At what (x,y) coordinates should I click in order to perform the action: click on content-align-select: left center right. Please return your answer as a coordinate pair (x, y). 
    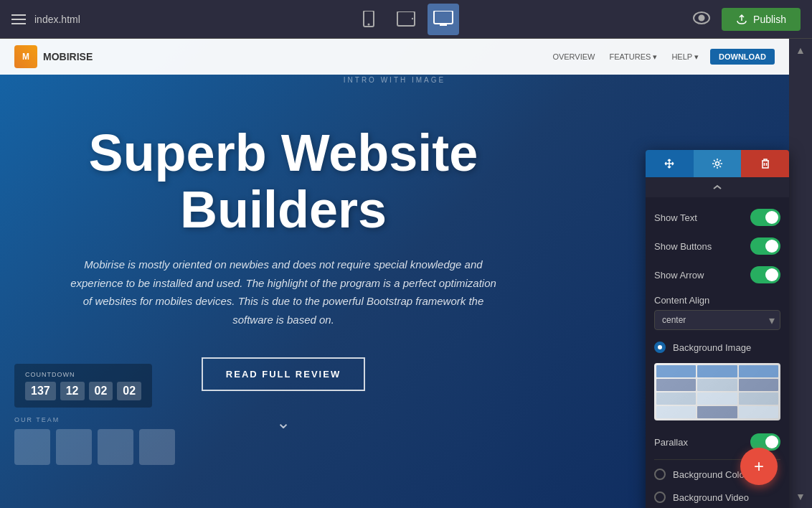
    Looking at the image, I should click on (717, 320).